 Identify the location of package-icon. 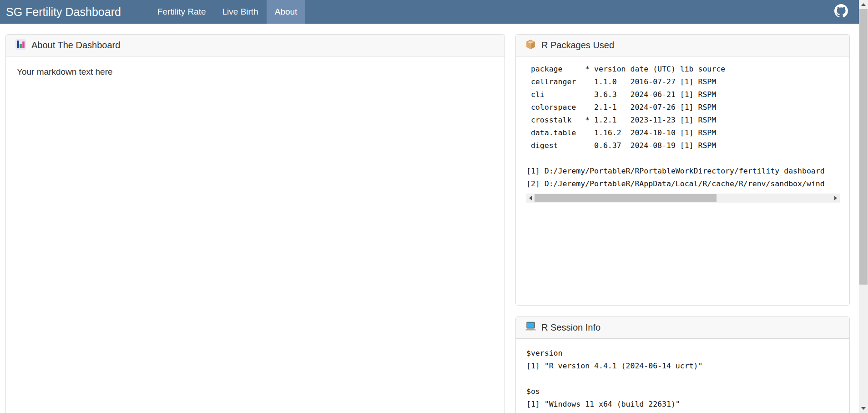
(530, 46).